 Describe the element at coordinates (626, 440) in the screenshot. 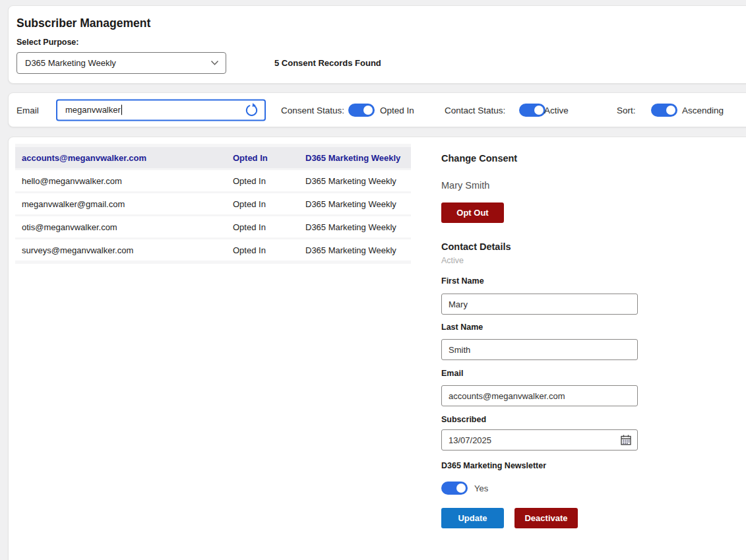

I see `calendar-icon` at that location.